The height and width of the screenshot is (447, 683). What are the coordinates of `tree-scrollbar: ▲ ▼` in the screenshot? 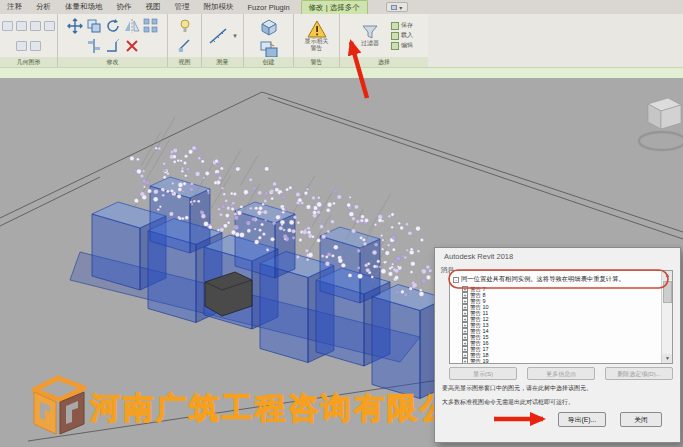 It's located at (666, 317).